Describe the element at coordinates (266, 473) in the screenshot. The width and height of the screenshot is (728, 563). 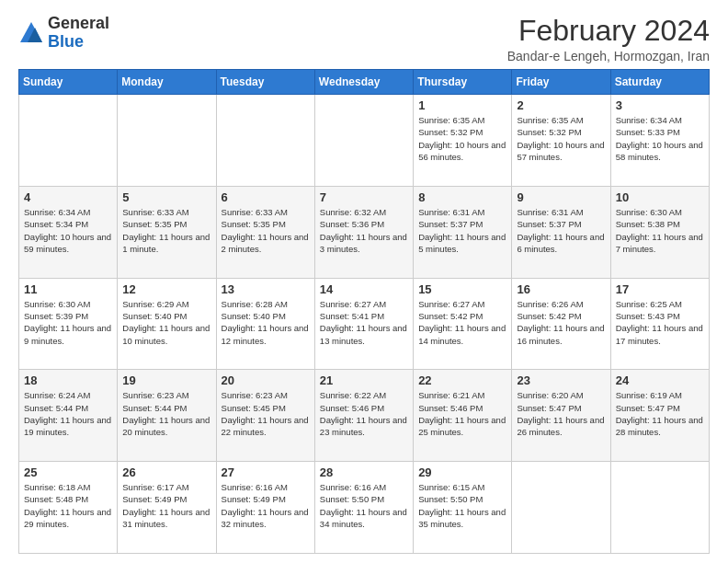
I see `day-number: 27` at that location.